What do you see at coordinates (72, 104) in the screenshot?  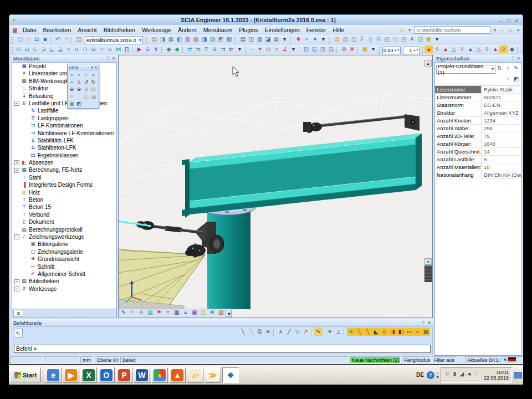 I see `calc-view-icon: ▣` at bounding box center [72, 104].